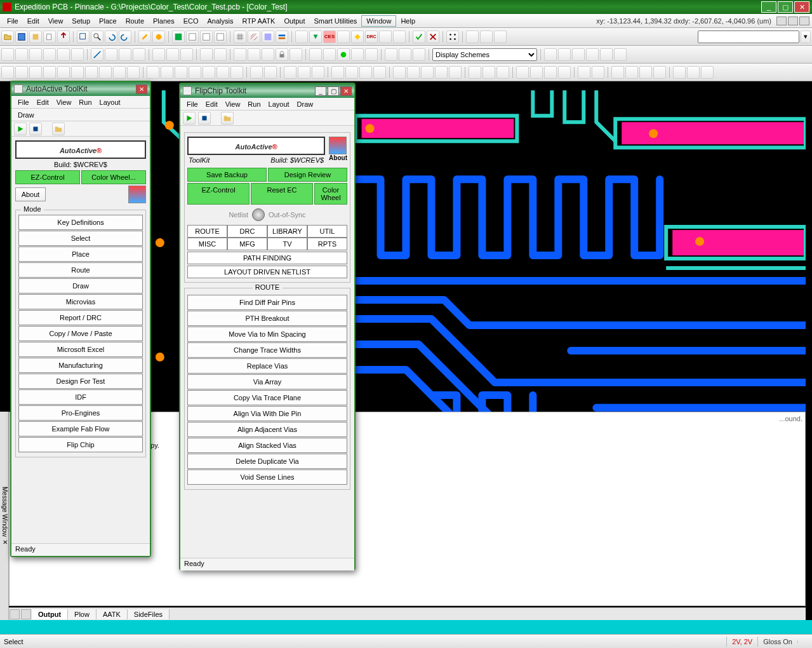  I want to click on hatch-icon, so click(254, 37).